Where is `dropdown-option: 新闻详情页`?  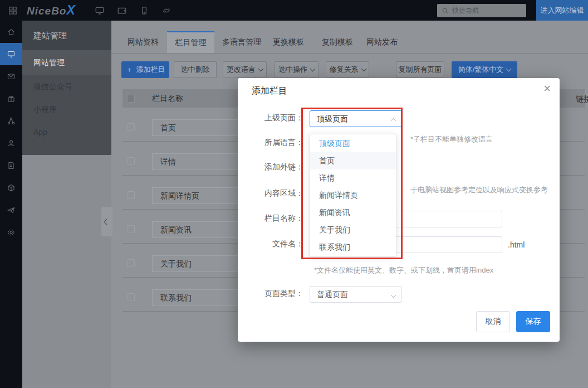
dropdown-option: 新闻详情页 is located at coordinates (353, 195).